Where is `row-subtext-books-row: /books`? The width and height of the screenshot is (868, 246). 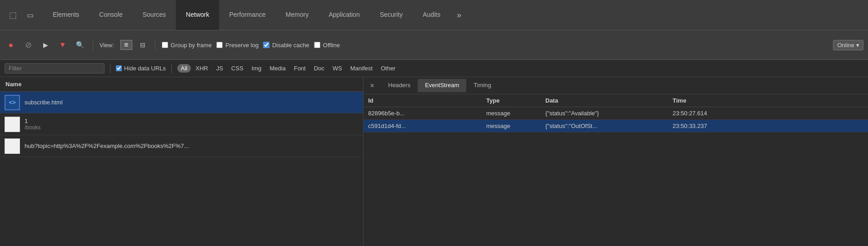
row-subtext-books-row: /books is located at coordinates (33, 128).